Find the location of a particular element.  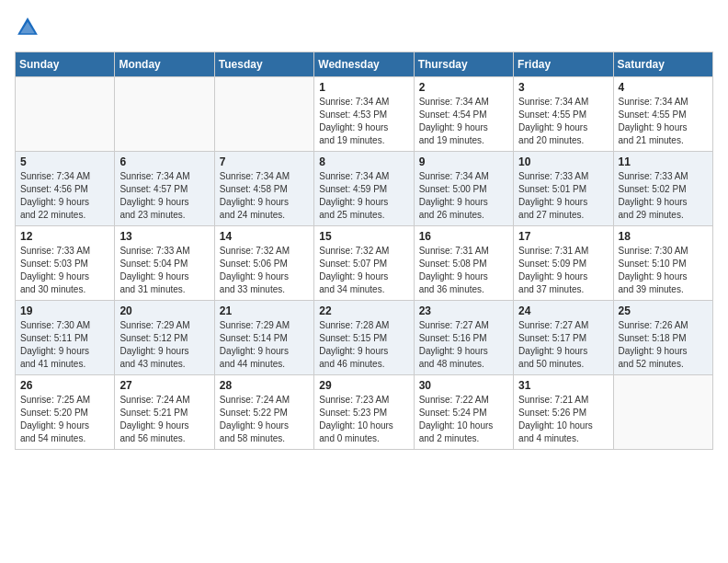

day-number: 26 is located at coordinates (64, 385).